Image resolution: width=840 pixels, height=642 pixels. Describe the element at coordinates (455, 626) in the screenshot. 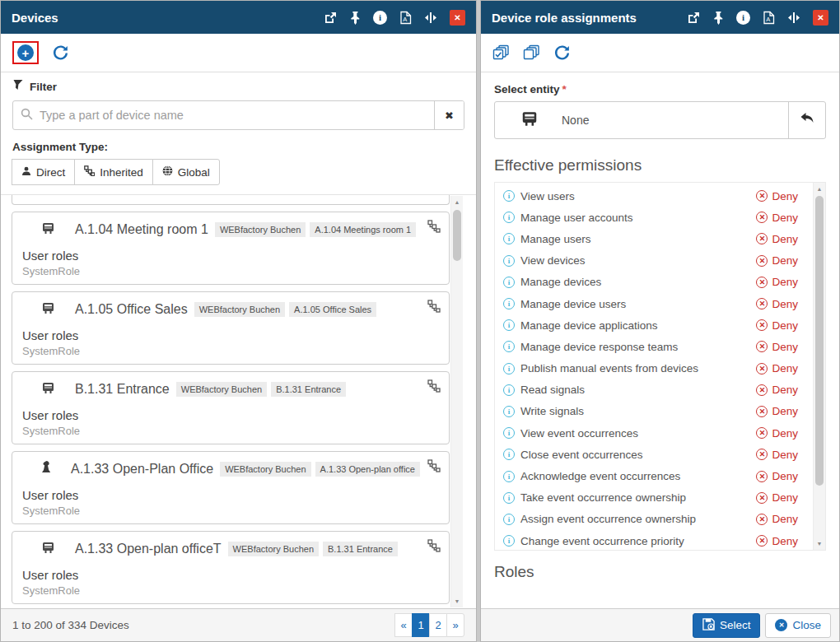

I see `page-button: »` at that location.